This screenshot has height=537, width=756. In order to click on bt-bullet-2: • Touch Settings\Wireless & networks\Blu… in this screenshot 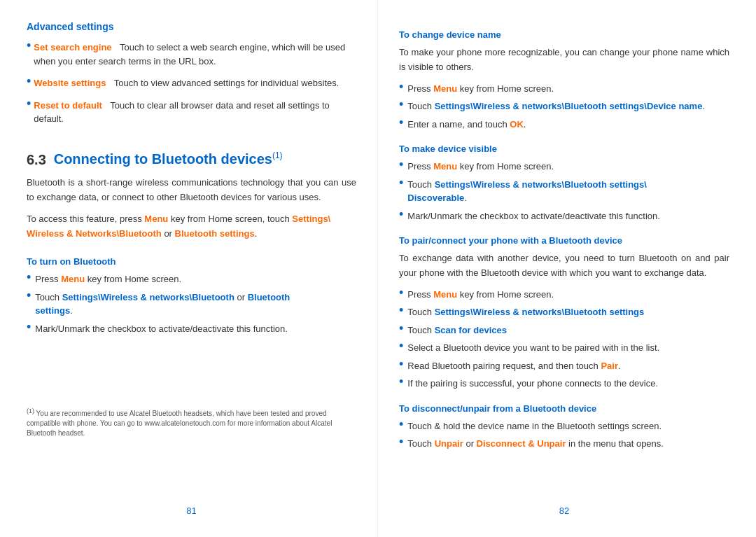, I will do `click(192, 304)`.